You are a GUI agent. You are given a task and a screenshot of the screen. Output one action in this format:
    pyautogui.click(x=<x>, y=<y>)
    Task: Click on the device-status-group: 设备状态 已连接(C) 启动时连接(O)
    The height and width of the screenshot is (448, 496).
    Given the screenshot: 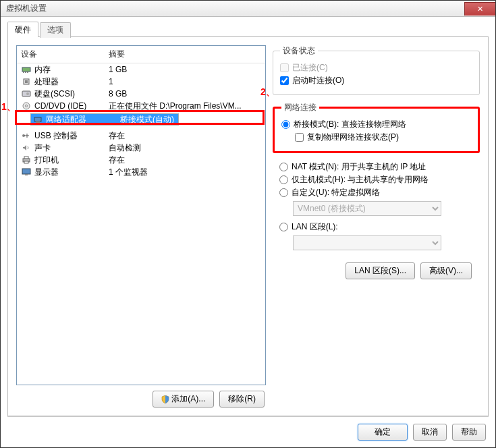 What is the action you would take?
    pyautogui.click(x=377, y=70)
    